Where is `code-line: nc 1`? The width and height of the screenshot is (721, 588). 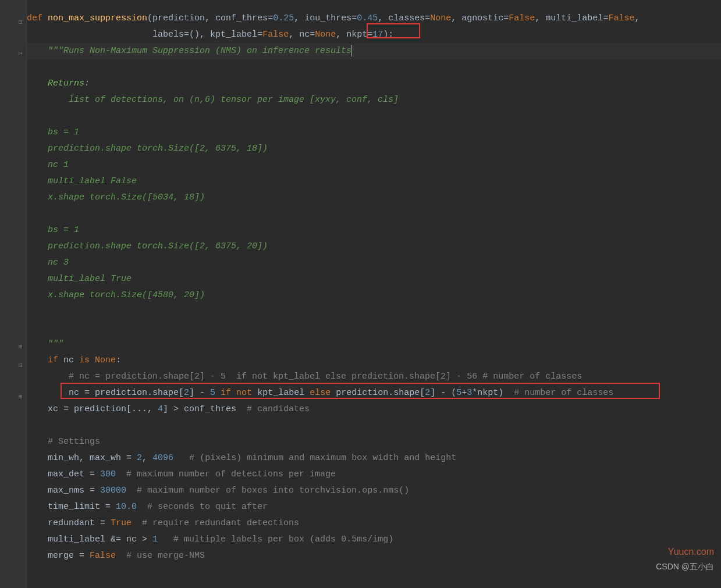 code-line: nc 1 is located at coordinates (374, 165).